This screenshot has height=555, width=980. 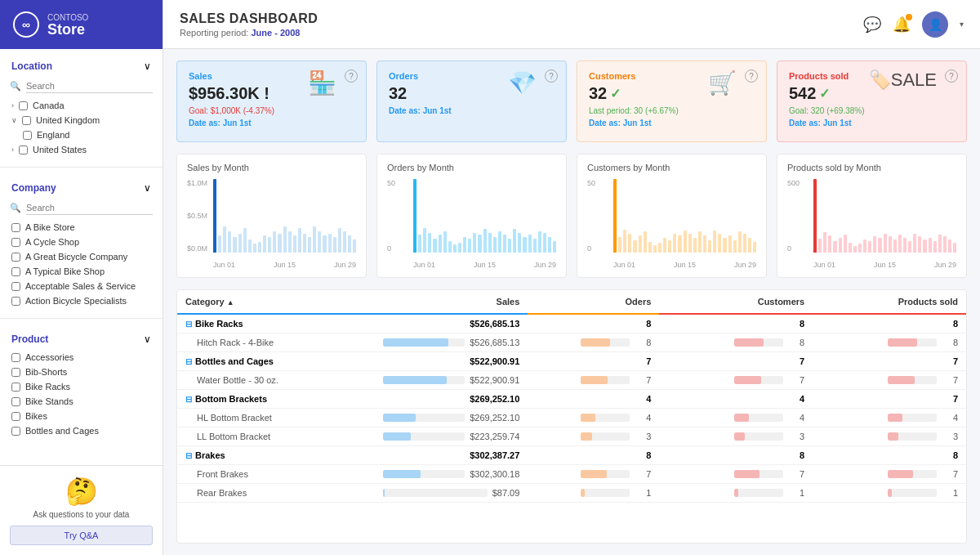 I want to click on kpi-orders: ? 💎 Orders 32 Date as: Jun 1st, so click(x=472, y=101).